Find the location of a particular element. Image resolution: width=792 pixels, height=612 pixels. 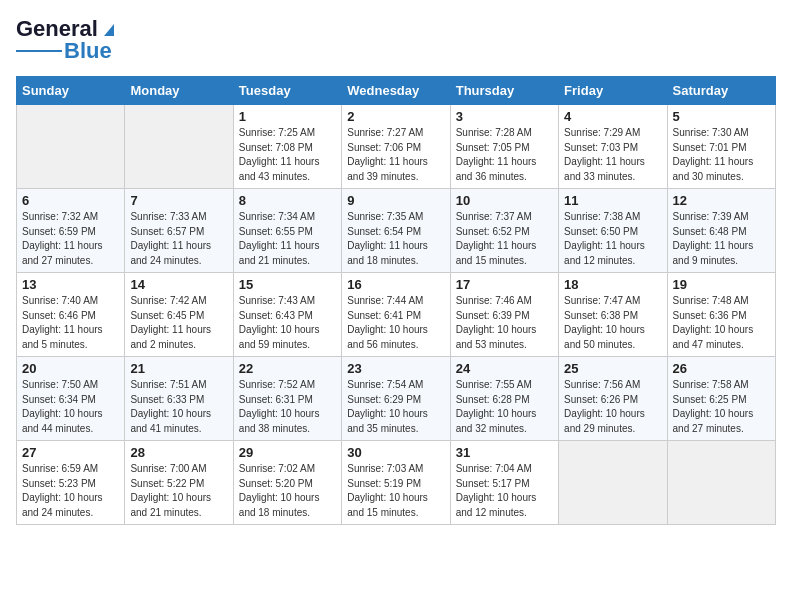

day-info: Sunrise: 7:54 AMSunset: 6:29 PMDaylight:… is located at coordinates (396, 407).